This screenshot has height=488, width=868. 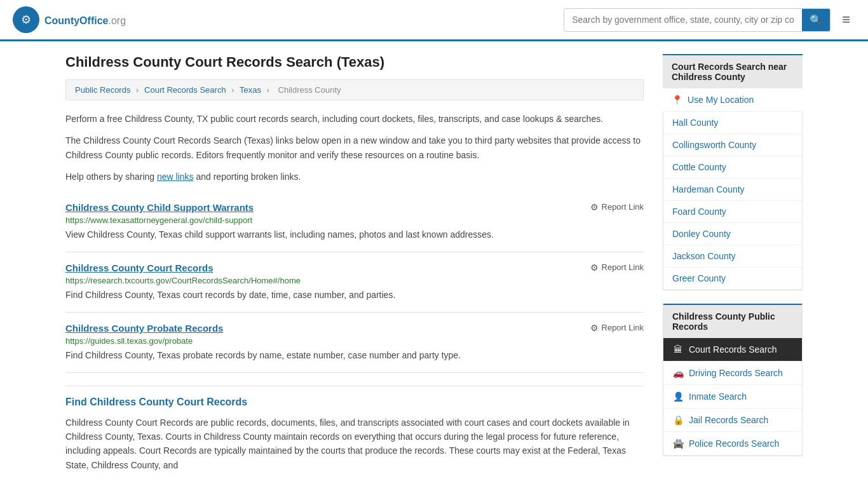 I want to click on description-2: The Childress County Court Records Searc…, so click(x=355, y=147).